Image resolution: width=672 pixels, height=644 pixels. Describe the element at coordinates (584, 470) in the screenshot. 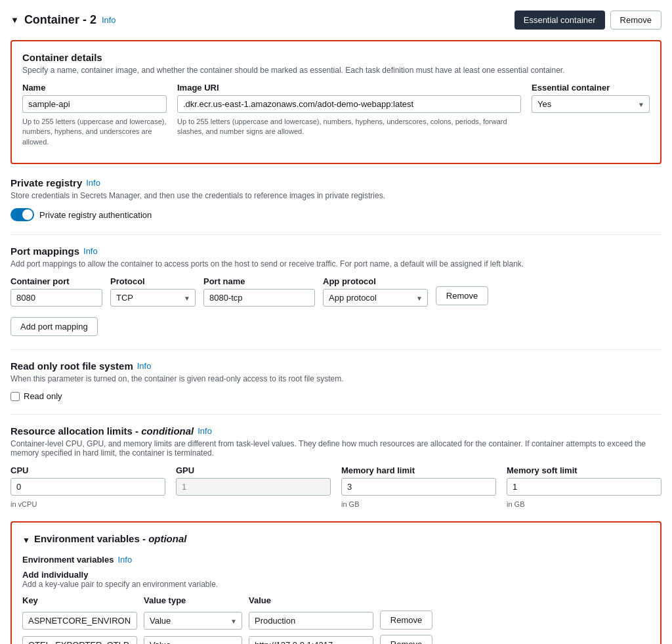

I see `memory-soft-label: Memory soft limit` at that location.